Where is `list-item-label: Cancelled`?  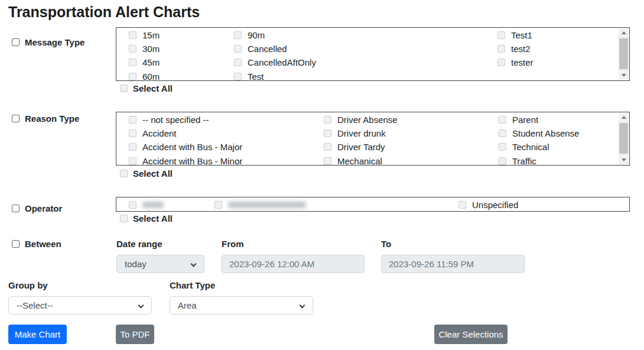 list-item-label: Cancelled is located at coordinates (267, 48).